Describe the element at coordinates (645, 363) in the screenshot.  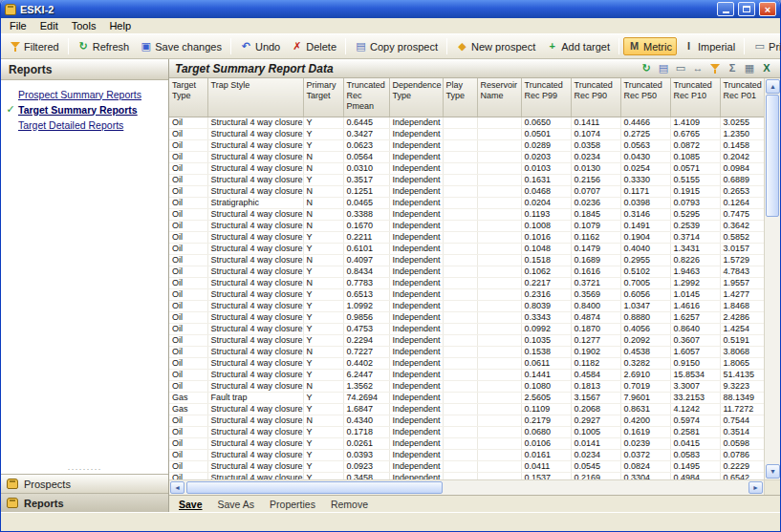
I see `cell: 0.3282` at that location.